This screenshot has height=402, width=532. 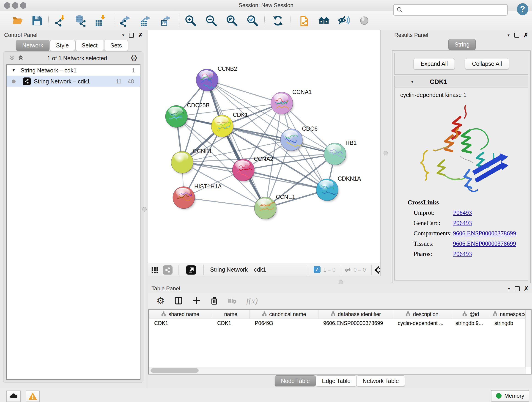 I want to click on node-CDK1, so click(x=223, y=127).